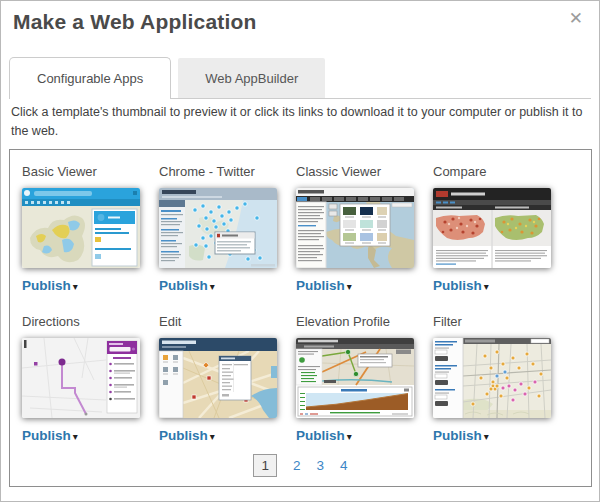  I want to click on thumbnail-elevation-profile, so click(355, 378).